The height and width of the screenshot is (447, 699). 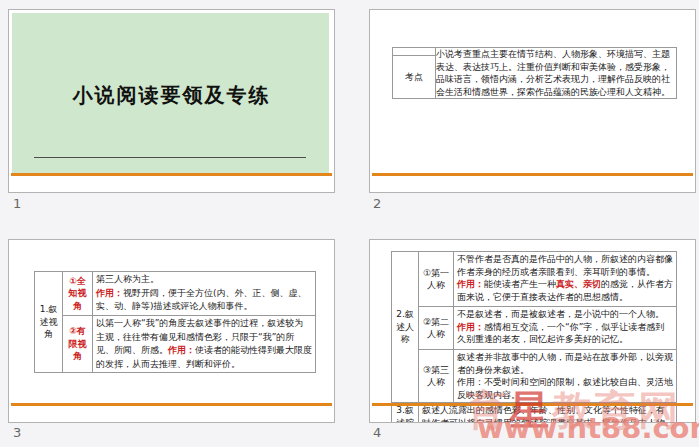 I want to click on exam-points-table: 小说考查重点主要在情节结构、人物形象、环境描写、主题表达、表达技巧上。注重价值判…, so click(x=534, y=73).